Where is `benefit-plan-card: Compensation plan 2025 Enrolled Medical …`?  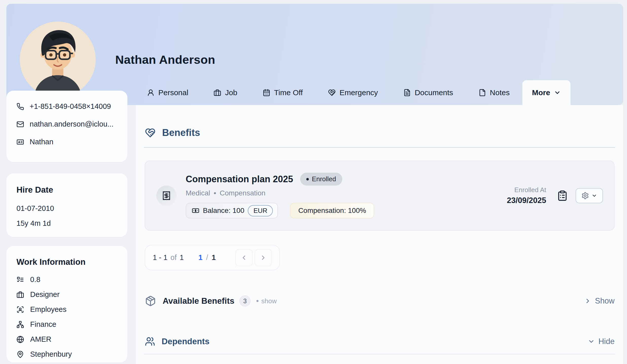 benefit-plan-card: Compensation plan 2025 Enrolled Medical … is located at coordinates (379, 195).